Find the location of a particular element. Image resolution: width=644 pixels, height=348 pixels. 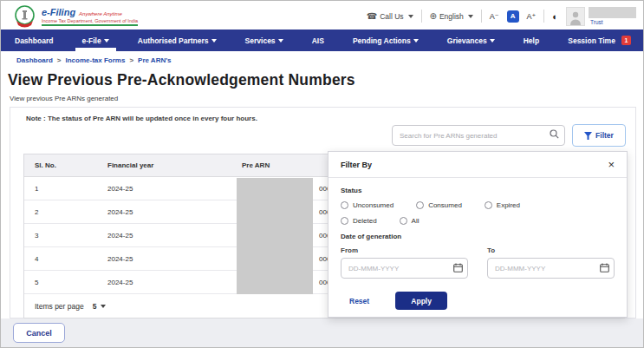

reset-button: Reset is located at coordinates (359, 301).